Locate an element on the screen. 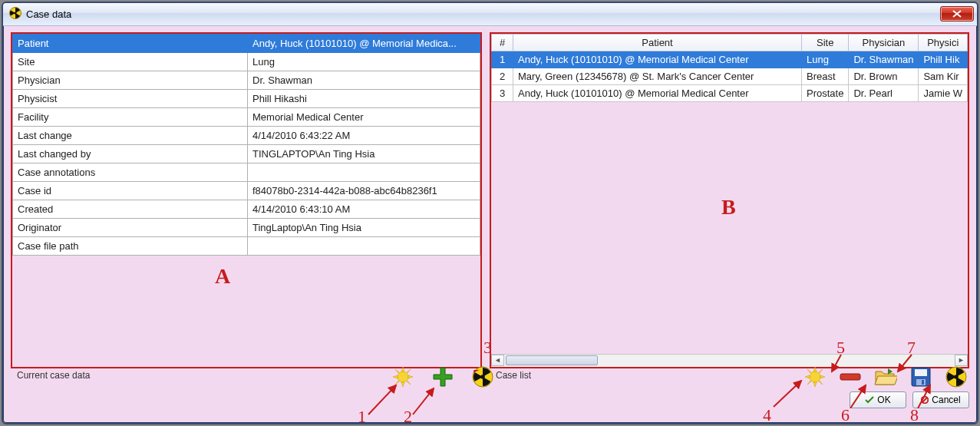  property-value: TINGLAPTOP\An Ting Hsia is located at coordinates (364, 154).